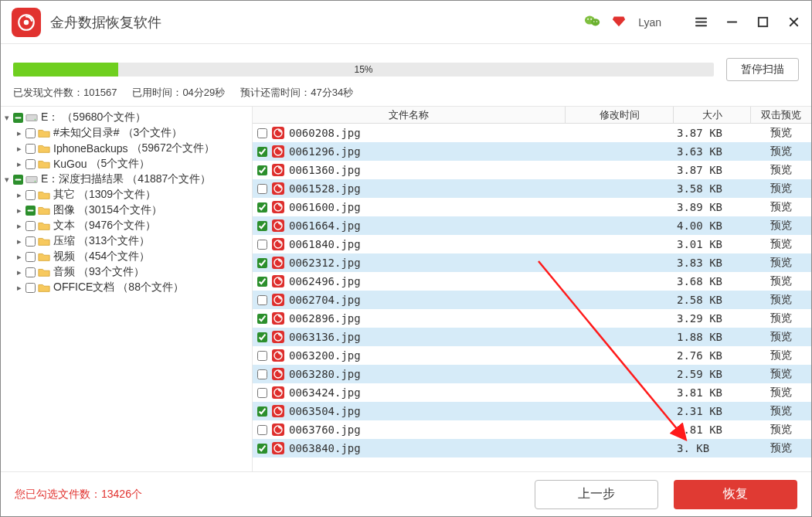 The image size is (812, 517). What do you see at coordinates (532, 393) in the screenshot?
I see `table-row: 0063424.jpg3.81 KB预览` at bounding box center [532, 393].